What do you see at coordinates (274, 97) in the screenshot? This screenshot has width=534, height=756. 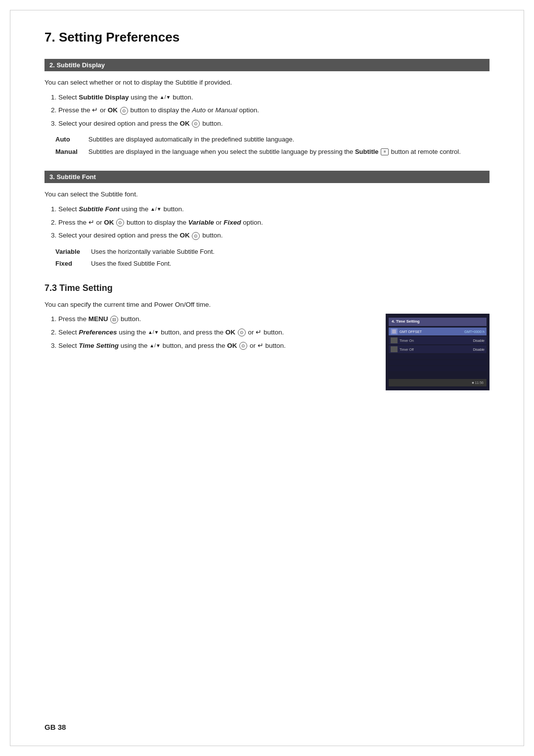 I see `step-item: Select Subtitle Display using the ▲/▼ bu…` at bounding box center [274, 97].